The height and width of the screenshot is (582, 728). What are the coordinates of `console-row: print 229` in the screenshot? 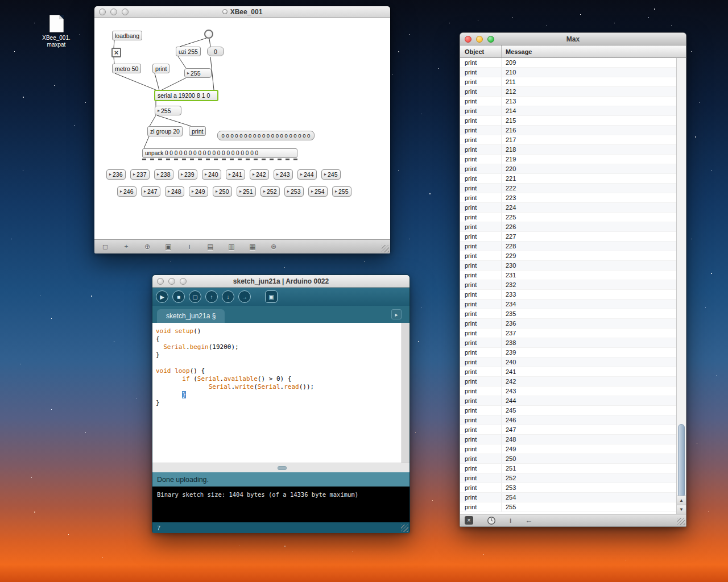 It's located at (568, 256).